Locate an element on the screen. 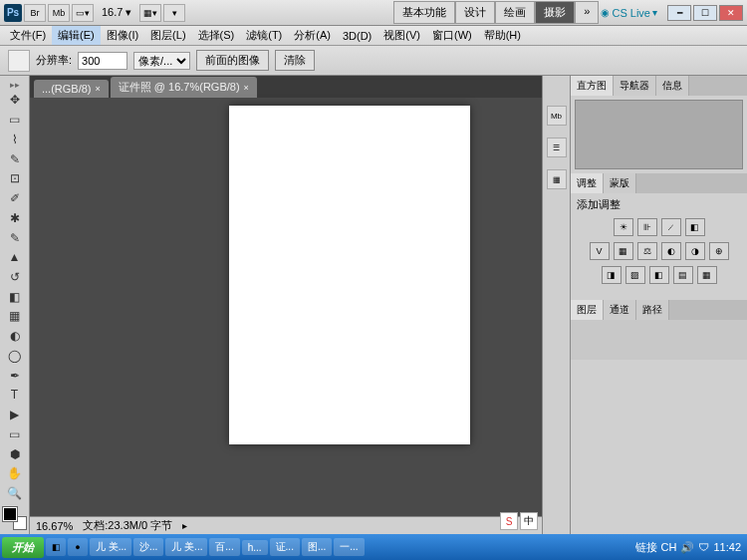  tab-paths: 路径 is located at coordinates (653, 310).